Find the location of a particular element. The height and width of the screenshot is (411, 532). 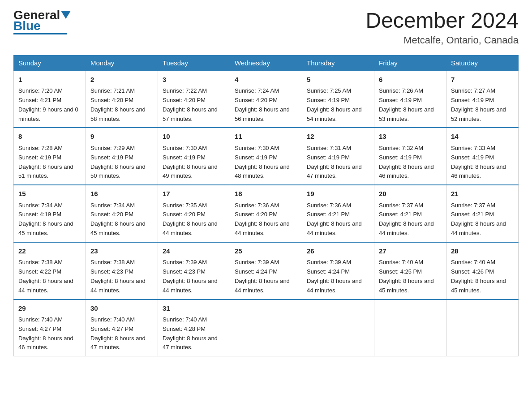

day-number: 3 is located at coordinates (194, 80).